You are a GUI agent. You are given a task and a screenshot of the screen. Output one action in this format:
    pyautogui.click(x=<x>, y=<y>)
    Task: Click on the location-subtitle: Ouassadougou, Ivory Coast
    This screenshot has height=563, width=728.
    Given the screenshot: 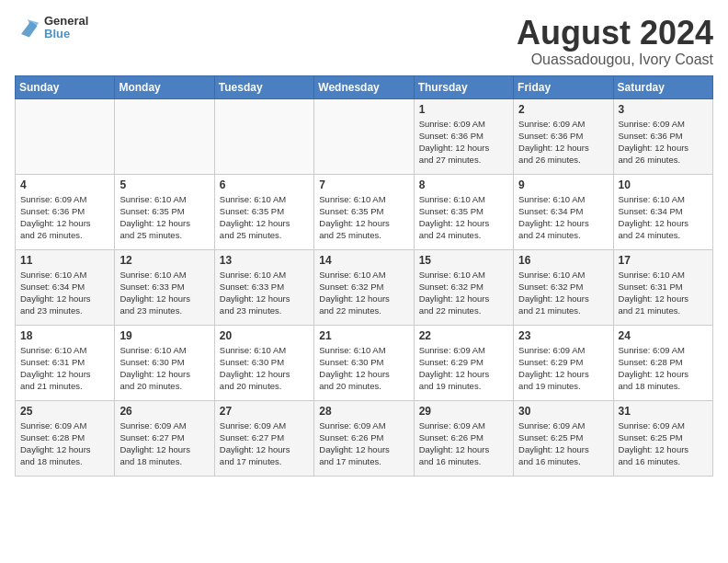 What is the action you would take?
    pyautogui.click(x=615, y=60)
    